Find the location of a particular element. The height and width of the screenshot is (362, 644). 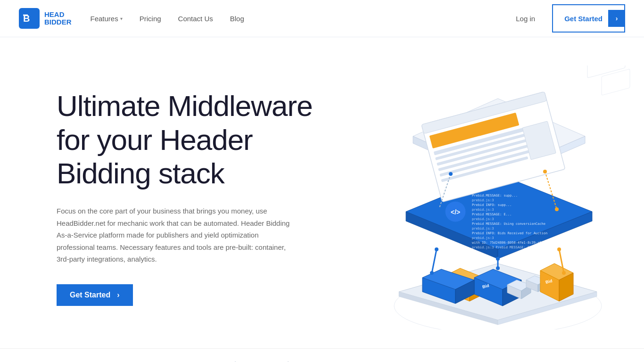

nav-contact: Contact Us is located at coordinates (196, 19).